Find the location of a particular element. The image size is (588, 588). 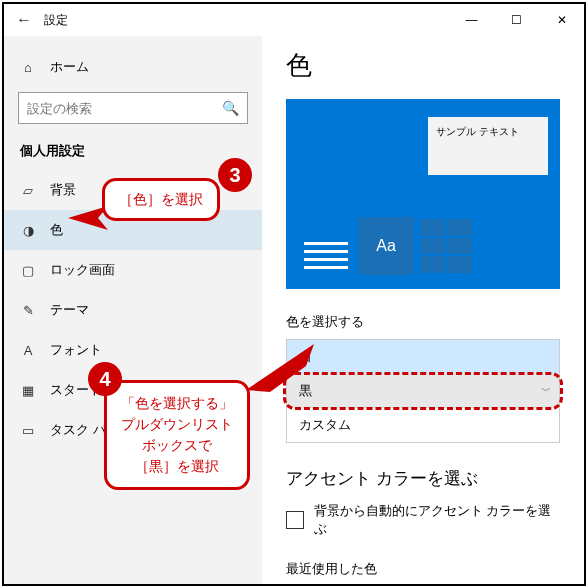

callout-line: 「色を選択する」 is located at coordinates (177, 404).